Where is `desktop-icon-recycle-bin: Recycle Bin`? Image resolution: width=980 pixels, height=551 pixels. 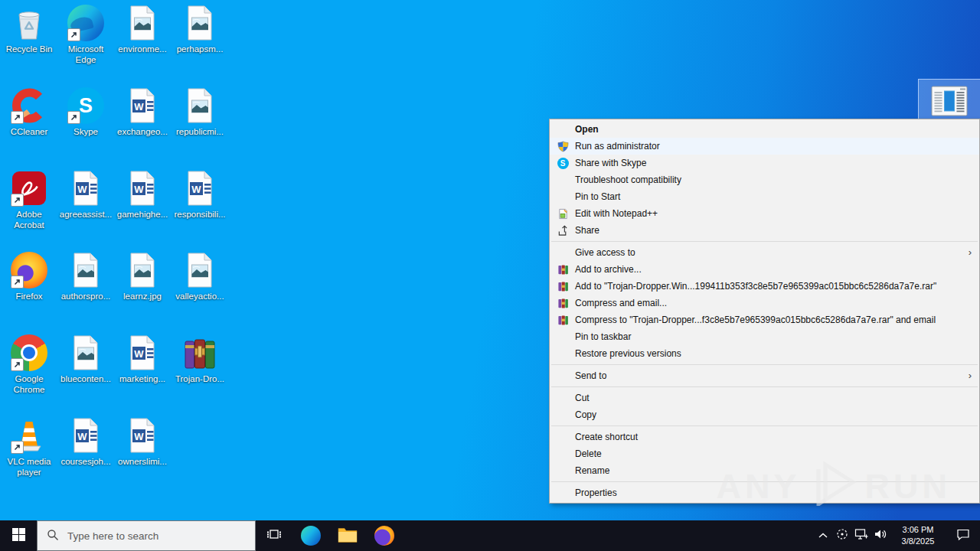
desktop-icon-recycle-bin: Recycle Bin is located at coordinates (29, 29).